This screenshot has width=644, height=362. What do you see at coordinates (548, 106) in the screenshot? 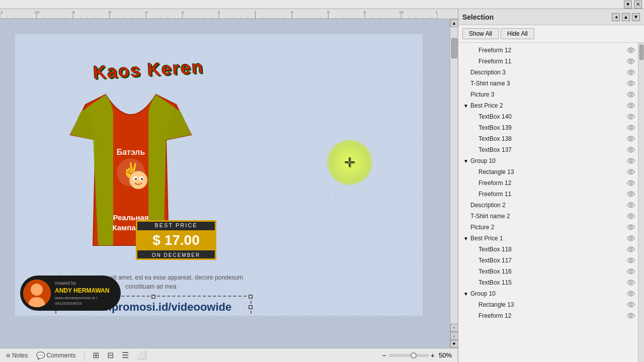
I see `list-item-best_price2: ▼Best Price 2` at bounding box center [548, 106].